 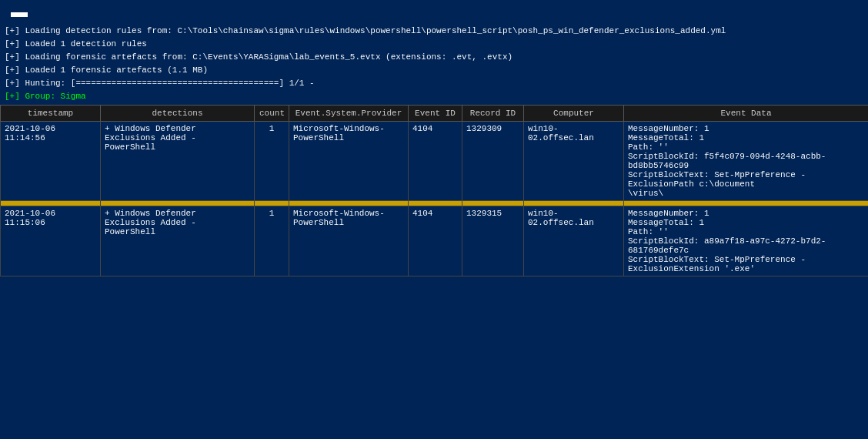 What do you see at coordinates (434, 31) in the screenshot?
I see `log-line-1: [+] Loading detection rules from: C:\Too…` at bounding box center [434, 31].